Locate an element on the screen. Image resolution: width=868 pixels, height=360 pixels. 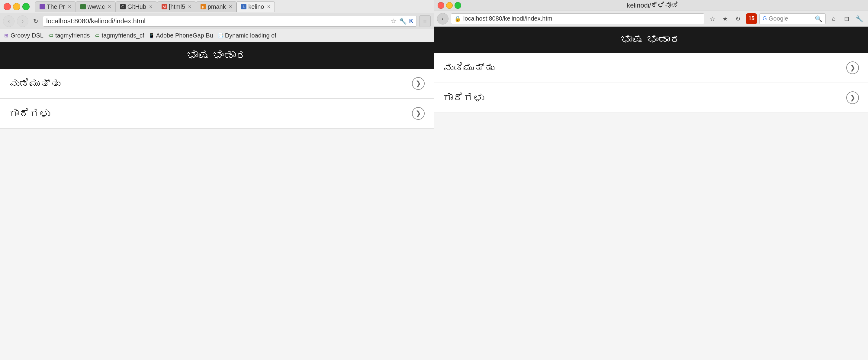
right-menu-item-1: ಗಾದೆಗಳು ❯ is located at coordinates (651, 98).